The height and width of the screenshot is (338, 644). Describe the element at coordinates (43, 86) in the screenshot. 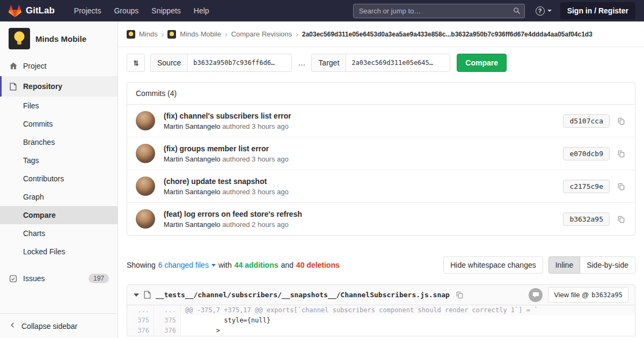

I see `sidebar-item-label: Repository` at that location.